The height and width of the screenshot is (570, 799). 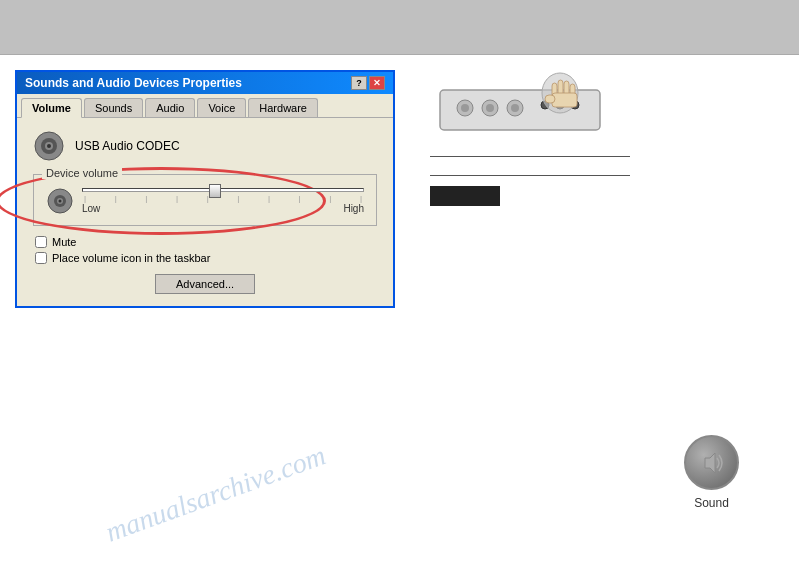 I want to click on volume-group: Device volume, so click(x=205, y=200).